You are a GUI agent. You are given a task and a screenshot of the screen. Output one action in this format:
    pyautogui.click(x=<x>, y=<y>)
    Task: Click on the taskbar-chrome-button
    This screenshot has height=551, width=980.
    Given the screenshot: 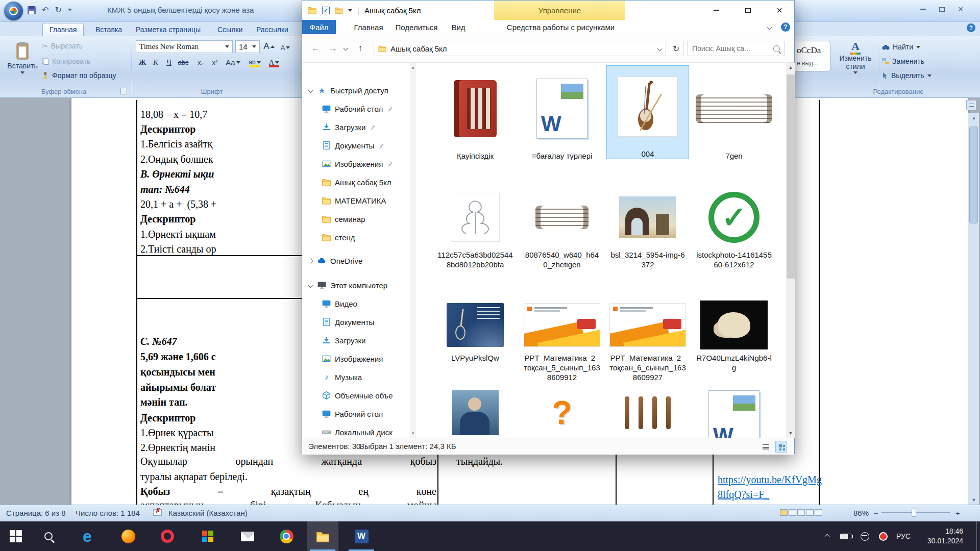 What is the action you would take?
    pyautogui.click(x=286, y=536)
    